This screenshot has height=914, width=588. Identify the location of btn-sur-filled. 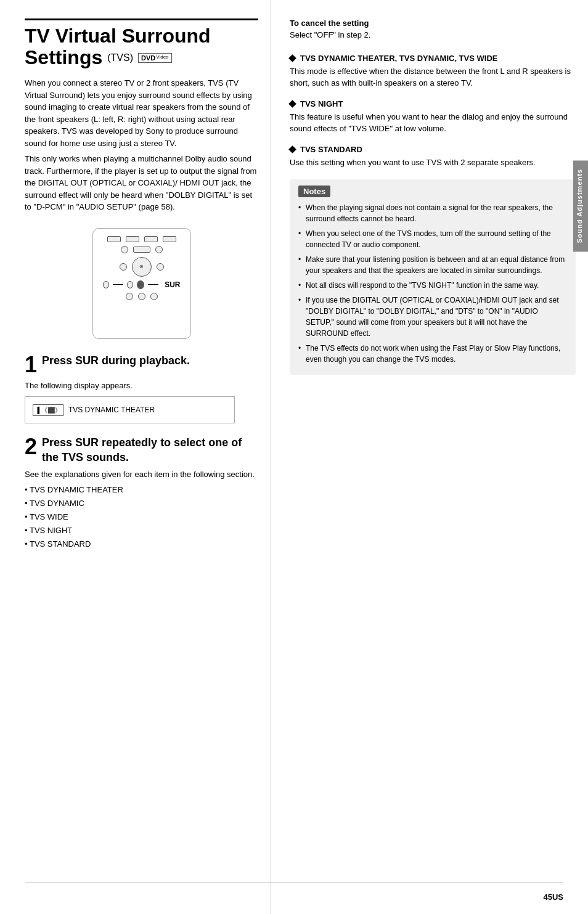
(141, 285).